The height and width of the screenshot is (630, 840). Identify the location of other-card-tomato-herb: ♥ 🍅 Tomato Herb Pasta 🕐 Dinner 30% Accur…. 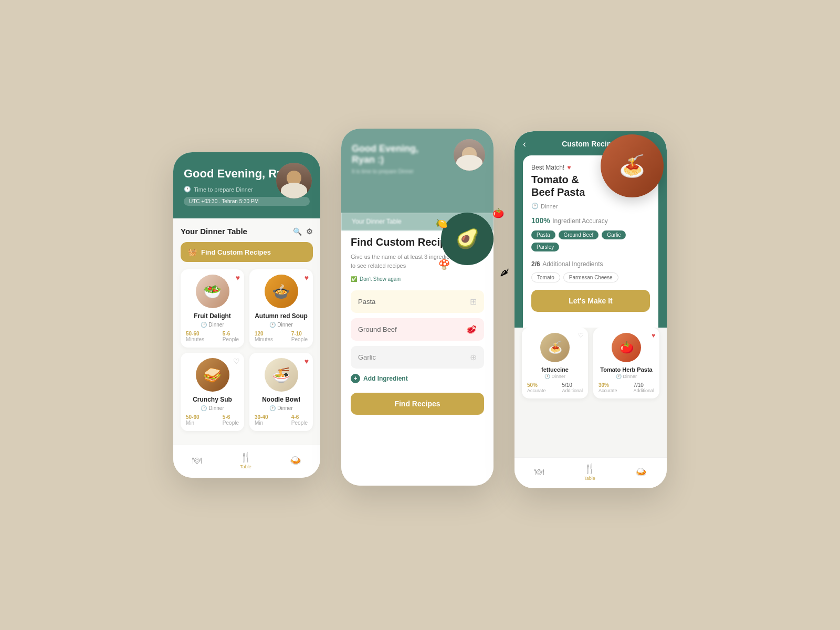
(626, 363).